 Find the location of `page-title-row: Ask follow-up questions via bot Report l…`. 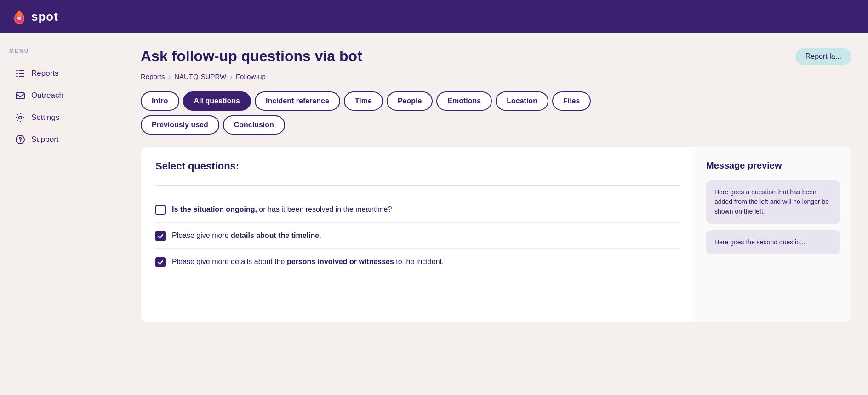

page-title-row: Ask follow-up questions via bot Report l… is located at coordinates (496, 56).